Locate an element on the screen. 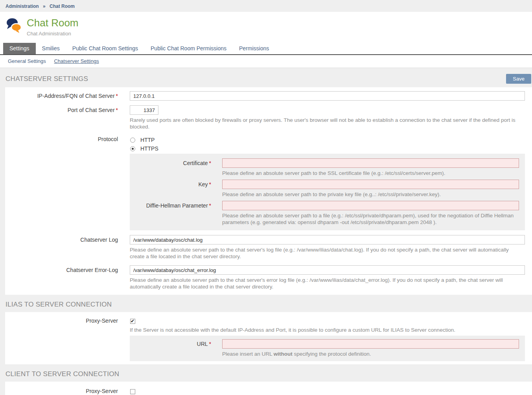  breadcrumb: Administration » Chat Room is located at coordinates (266, 6).